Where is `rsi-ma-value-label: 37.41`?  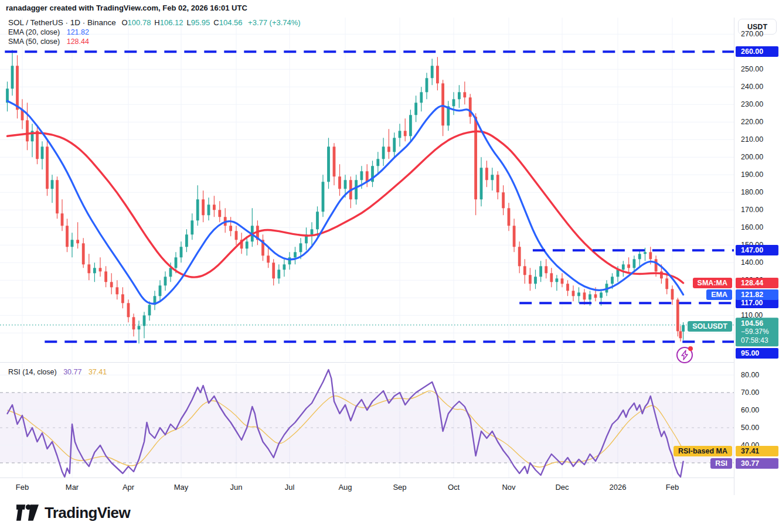 rsi-ma-value-label: 37.41 is located at coordinates (757, 451).